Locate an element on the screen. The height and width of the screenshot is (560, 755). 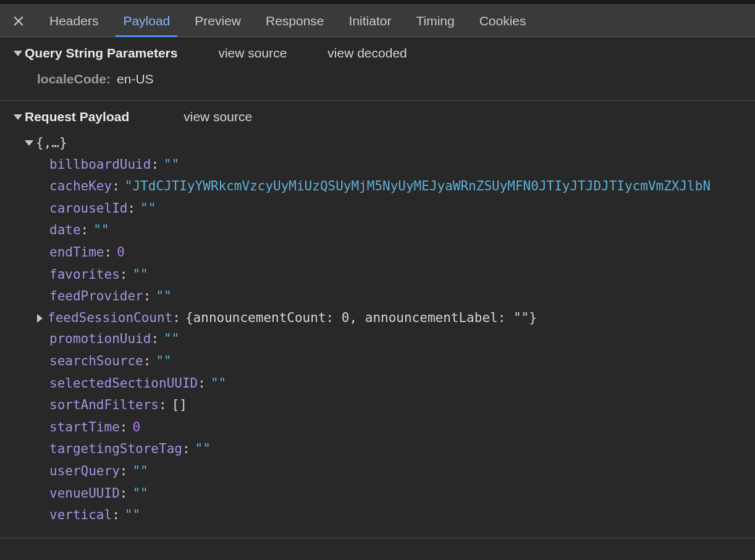
payload-key: vertical is located at coordinates (80, 515).